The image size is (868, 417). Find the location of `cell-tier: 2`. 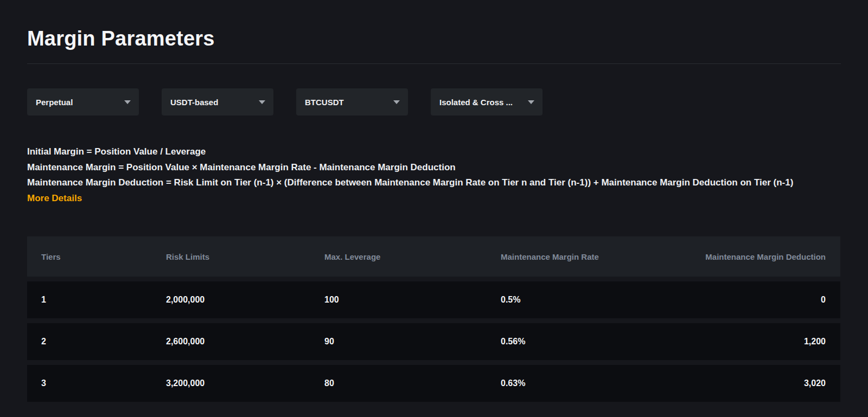

cell-tier: 2 is located at coordinates (104, 342).